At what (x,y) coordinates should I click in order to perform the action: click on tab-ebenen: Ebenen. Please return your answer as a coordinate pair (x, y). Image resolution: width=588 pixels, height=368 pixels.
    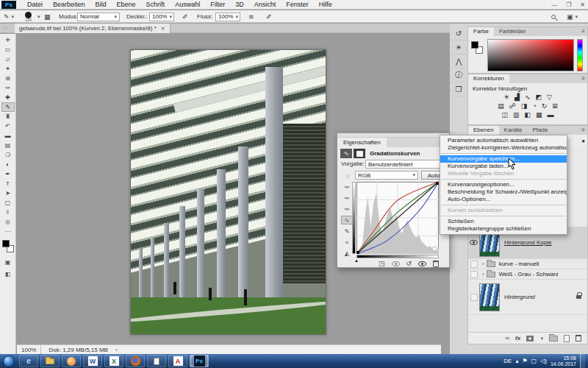
    Looking at the image, I should click on (484, 130).